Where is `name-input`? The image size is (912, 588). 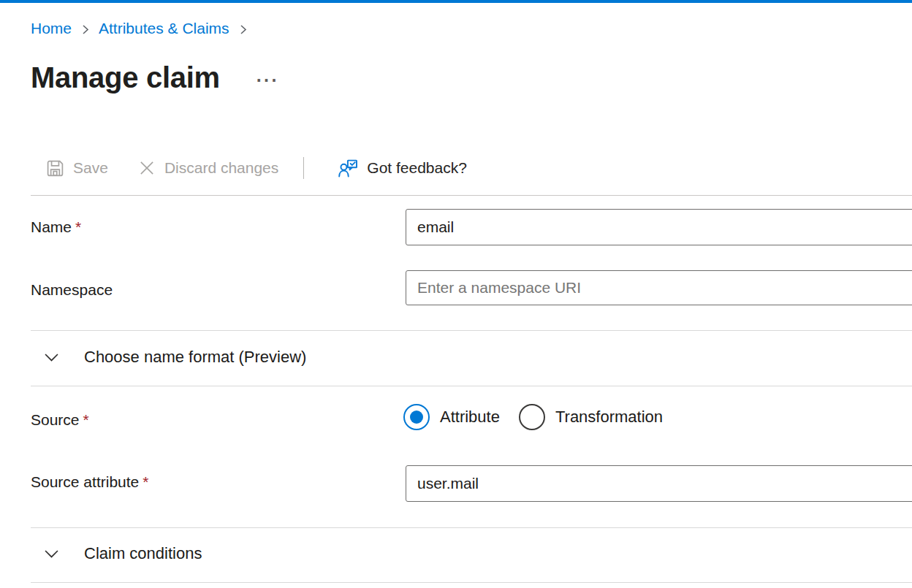 name-input is located at coordinates (659, 227).